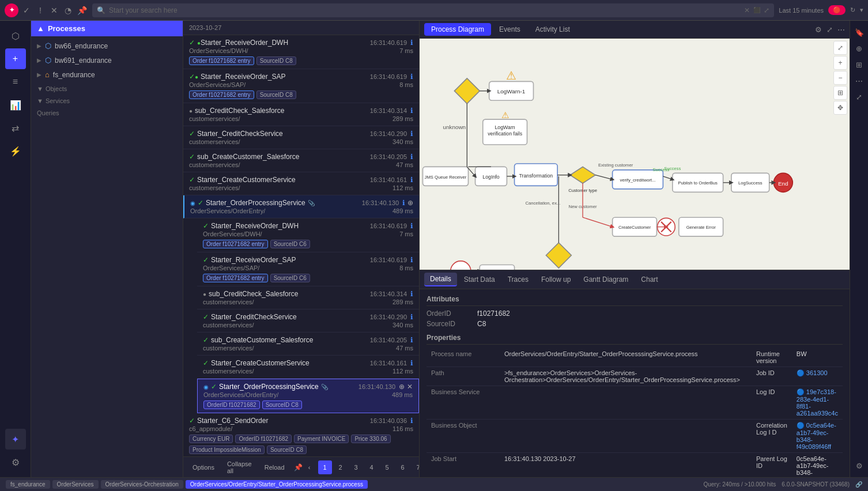 Image resolution: width=868 pixels, height=491 pixels. I want to click on sub-info-5: ℹ, so click(412, 363).